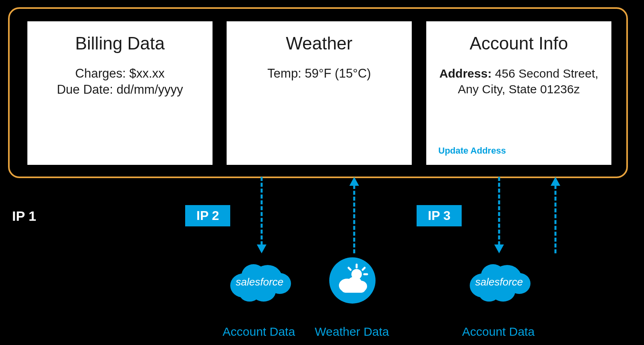 This screenshot has width=644, height=345. What do you see at coordinates (465, 73) in the screenshot?
I see `account-address-label: Address:` at bounding box center [465, 73].